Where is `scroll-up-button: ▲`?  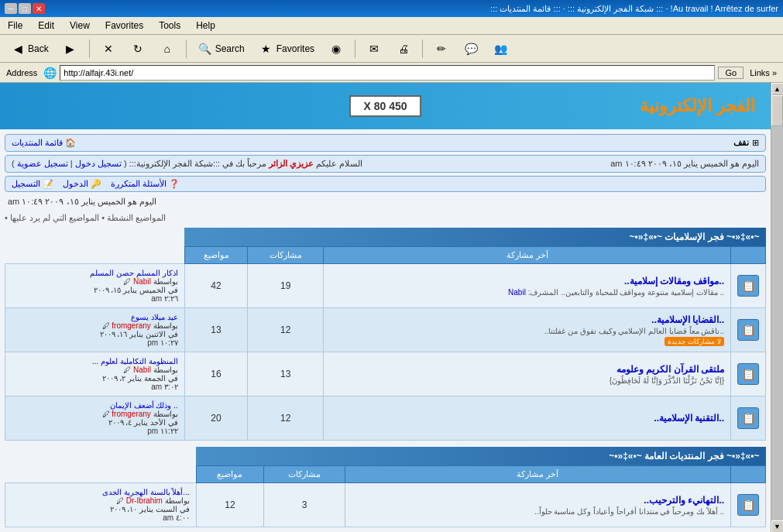 scroll-up-button: ▲ is located at coordinates (778, 89).